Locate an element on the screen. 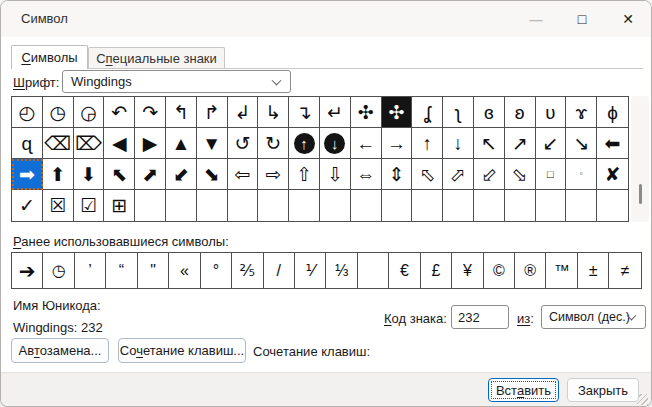 Image resolution: width=652 pixels, height=407 pixels. symbol-cell: ʅ is located at coordinates (458, 112).